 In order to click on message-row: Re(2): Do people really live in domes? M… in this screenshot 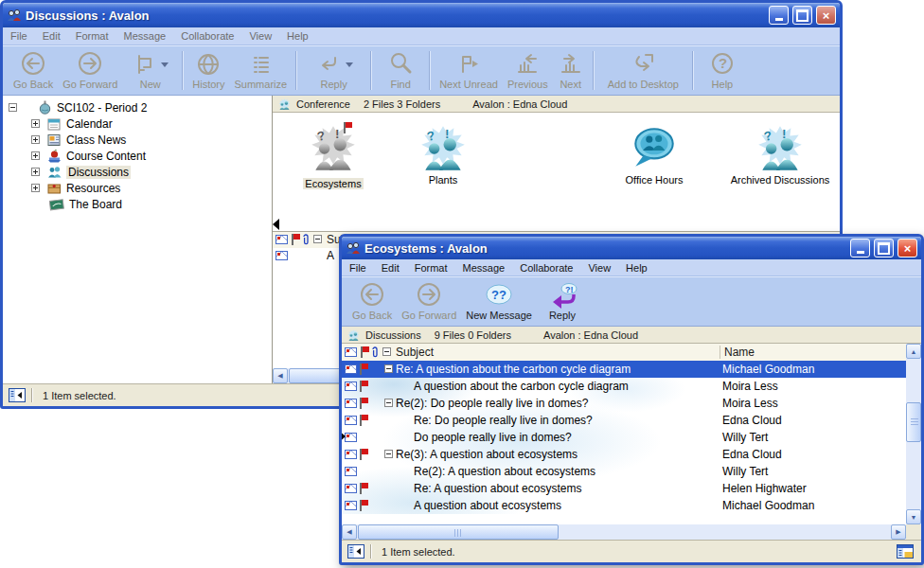, I will do `click(624, 403)`.